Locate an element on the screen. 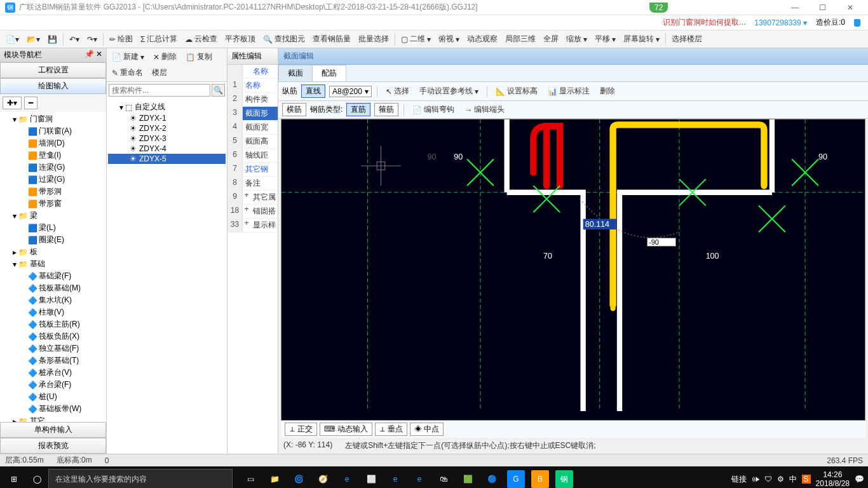 The width and height of the screenshot is (868, 488). store-icon: 🛍 is located at coordinates (444, 479).